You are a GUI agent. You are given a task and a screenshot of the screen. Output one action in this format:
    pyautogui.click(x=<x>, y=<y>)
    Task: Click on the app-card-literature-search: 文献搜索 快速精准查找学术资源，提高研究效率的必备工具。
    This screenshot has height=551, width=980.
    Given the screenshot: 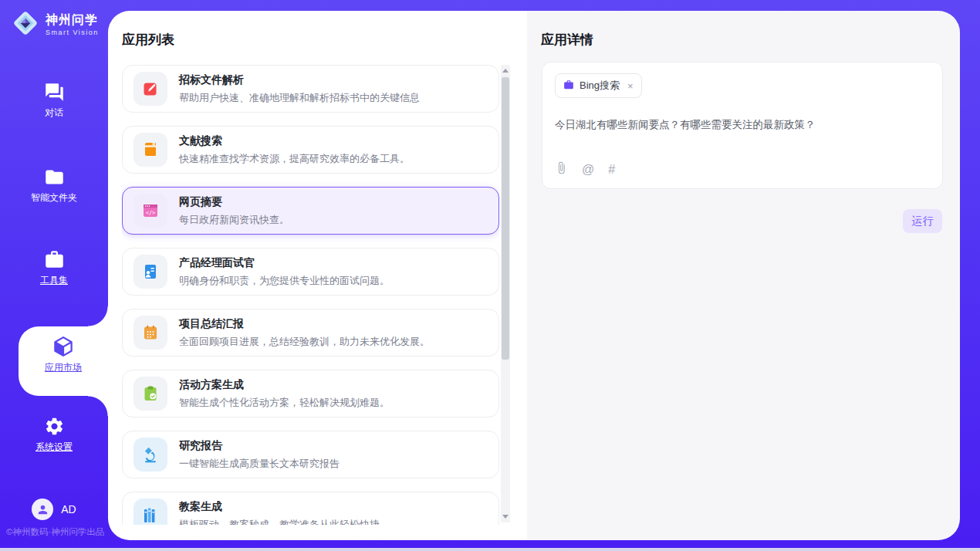 What is the action you would take?
    pyautogui.click(x=310, y=150)
    